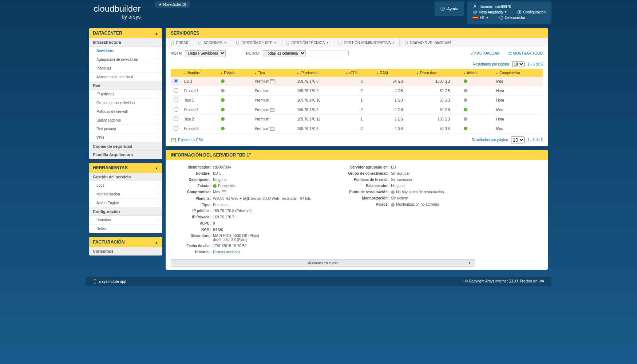  Describe the element at coordinates (126, 155) in the screenshot. I see `sidebar-section: Plantilla Arquitectura` at that location.